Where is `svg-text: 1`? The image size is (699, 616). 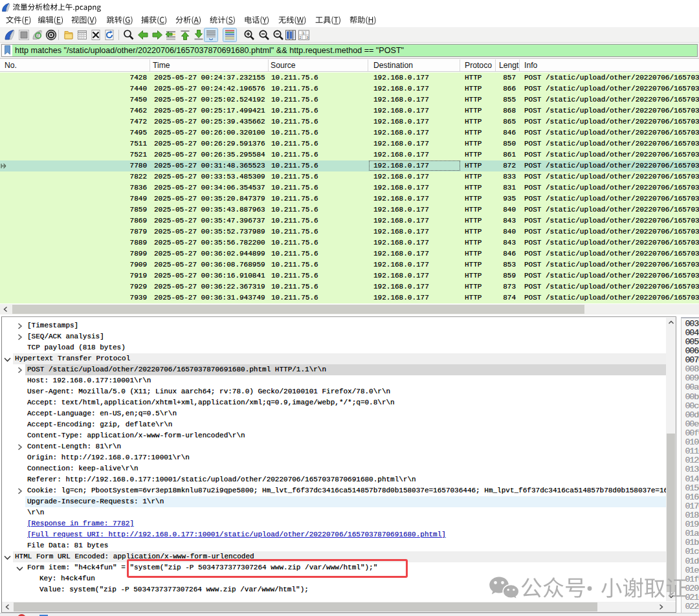 svg-text: 1 is located at coordinates (303, 33).